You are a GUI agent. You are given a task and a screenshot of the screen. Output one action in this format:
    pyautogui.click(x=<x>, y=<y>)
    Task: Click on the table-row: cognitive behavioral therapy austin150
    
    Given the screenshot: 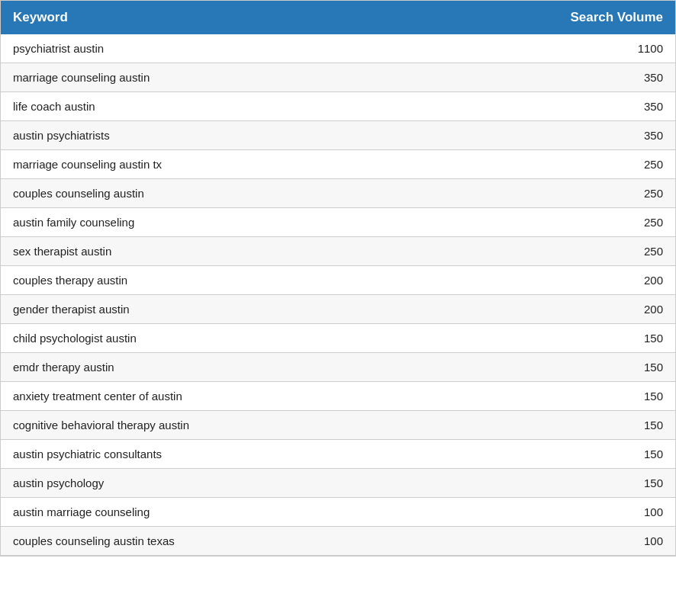 What is the action you would take?
    pyautogui.click(x=338, y=425)
    